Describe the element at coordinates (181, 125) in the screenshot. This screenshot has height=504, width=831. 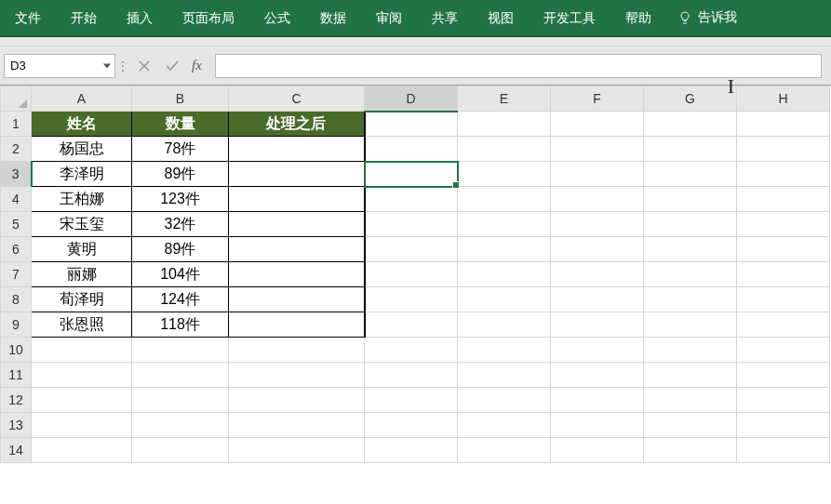
I see `cell-B1: 数量` at that location.